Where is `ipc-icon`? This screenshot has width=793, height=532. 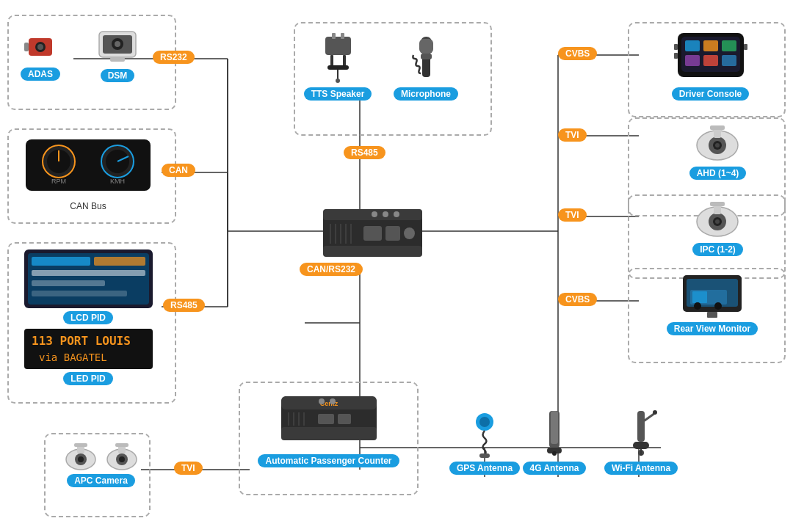
ipc-icon is located at coordinates (718, 220).